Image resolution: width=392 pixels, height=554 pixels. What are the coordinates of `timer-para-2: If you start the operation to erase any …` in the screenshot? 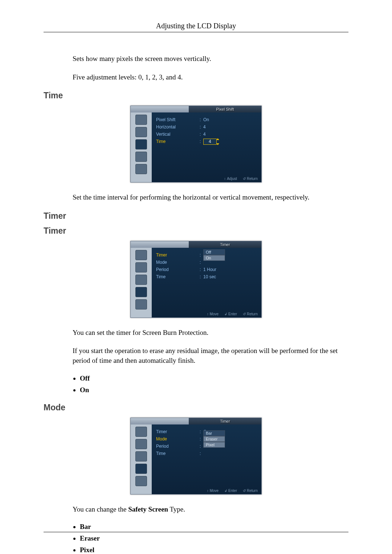 It's located at (211, 356).